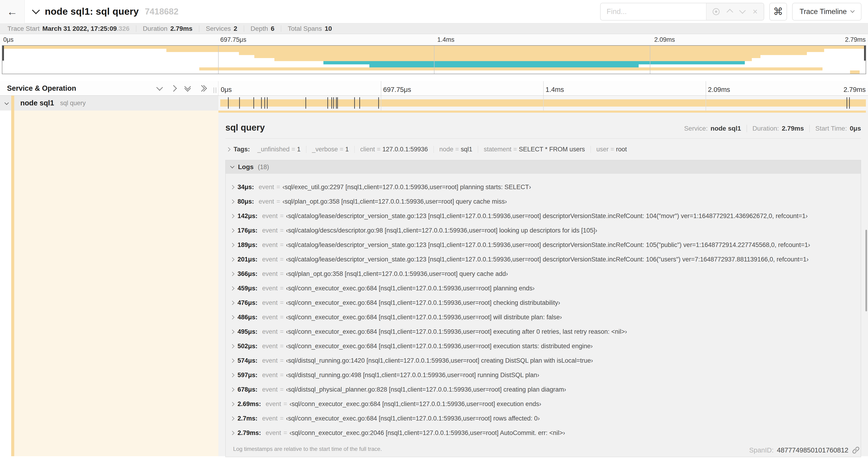 This screenshot has height=459, width=868. Describe the element at coordinates (168, 29) in the screenshot. I see `trace-stat: Duration2.79ms` at that location.